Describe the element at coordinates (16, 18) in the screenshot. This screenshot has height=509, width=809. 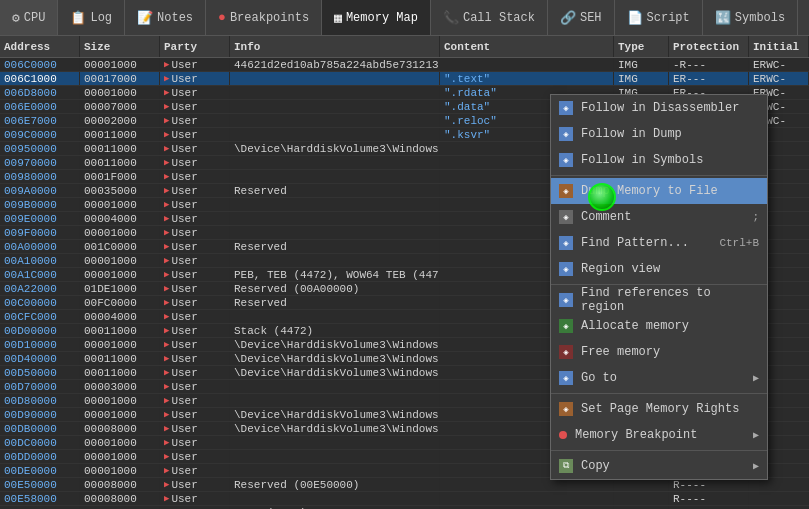
I see `cpu-icon: ⚙` at that location.